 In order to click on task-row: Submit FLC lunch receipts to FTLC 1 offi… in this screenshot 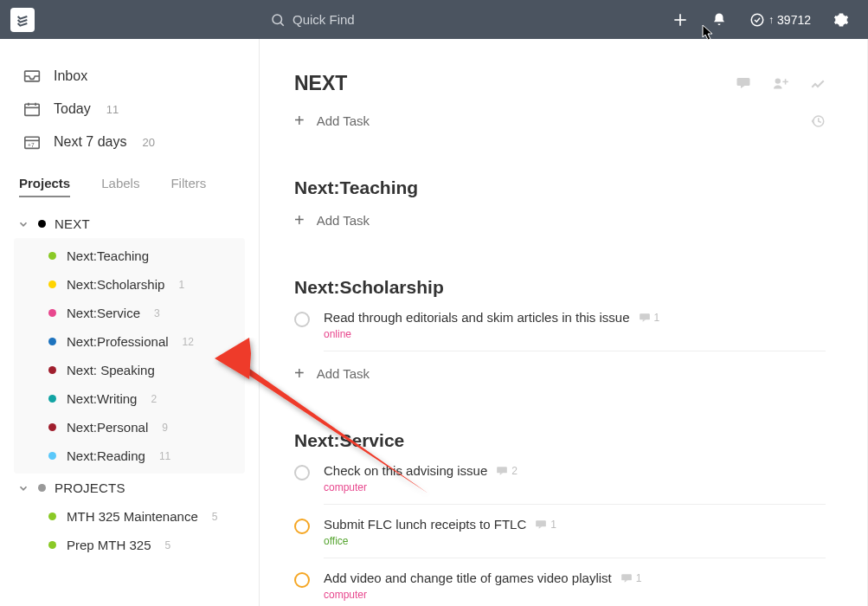, I will do `click(560, 532)`.